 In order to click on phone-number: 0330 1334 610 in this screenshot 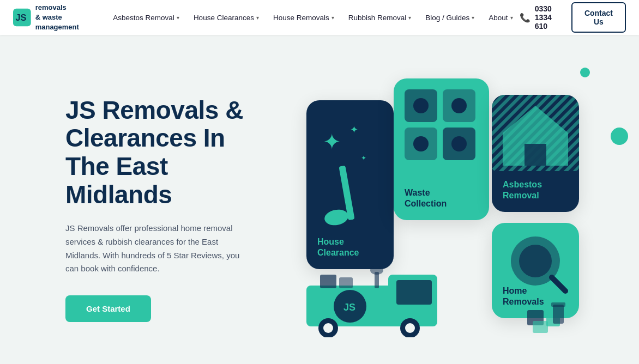, I will do `click(548, 17)`.